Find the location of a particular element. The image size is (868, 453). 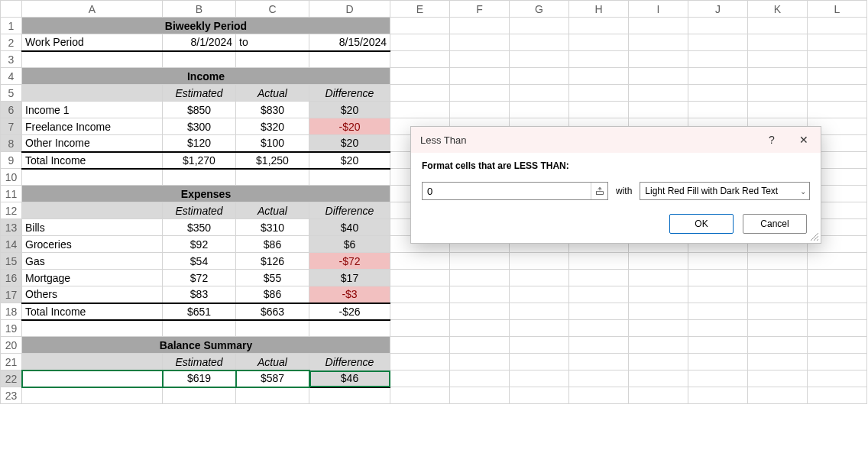

row-header-3: 3 is located at coordinates (11, 60).